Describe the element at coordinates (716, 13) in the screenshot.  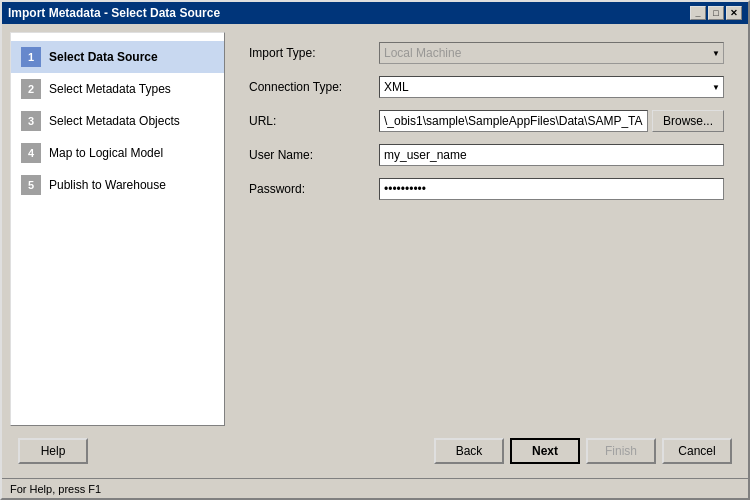
I see `title-bar-buttons: _ □ ✕` at that location.